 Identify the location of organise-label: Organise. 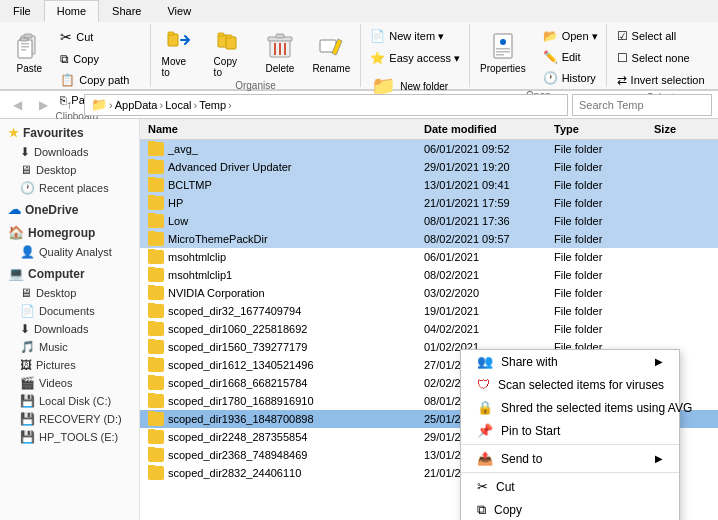
(256, 84).